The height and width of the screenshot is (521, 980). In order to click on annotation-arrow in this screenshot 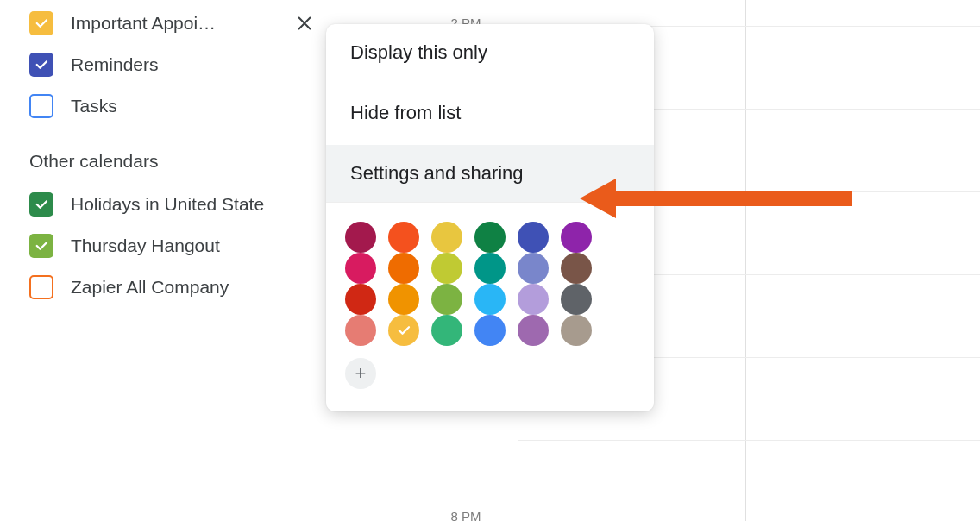, I will do `click(716, 198)`.